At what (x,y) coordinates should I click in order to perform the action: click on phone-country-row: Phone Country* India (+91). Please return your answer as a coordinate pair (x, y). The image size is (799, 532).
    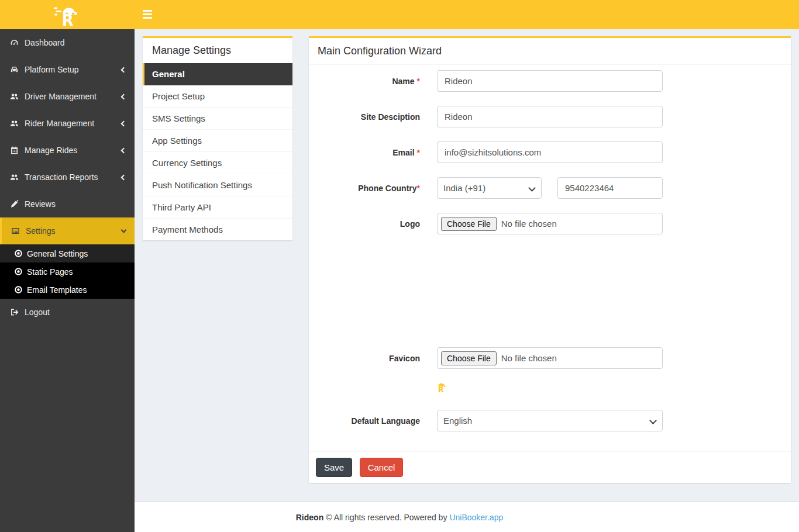
    Looking at the image, I should click on (550, 188).